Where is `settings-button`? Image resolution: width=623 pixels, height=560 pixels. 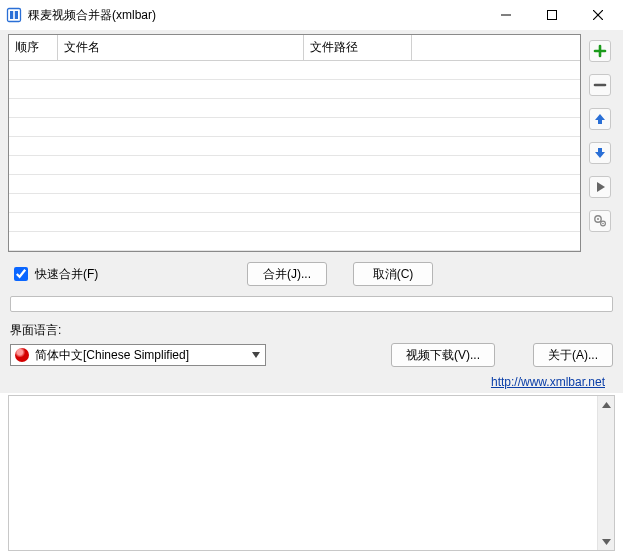
settings-button is located at coordinates (600, 221).